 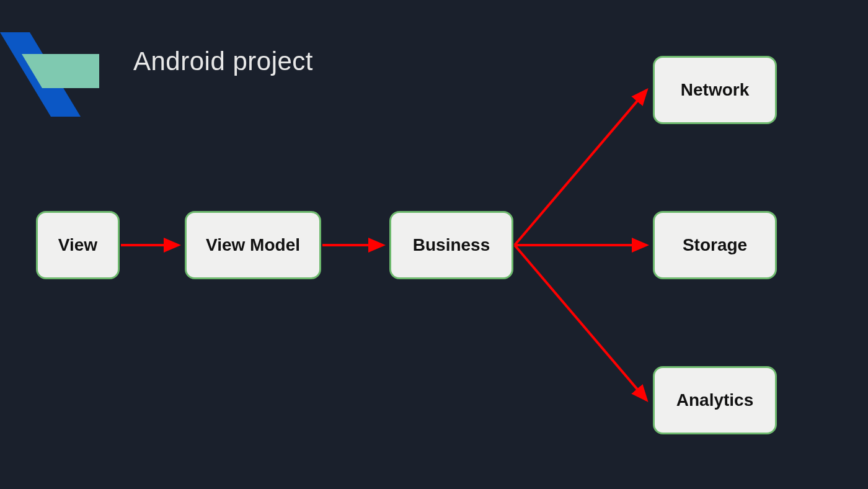 What do you see at coordinates (451, 245) in the screenshot?
I see `node-business: Business` at bounding box center [451, 245].